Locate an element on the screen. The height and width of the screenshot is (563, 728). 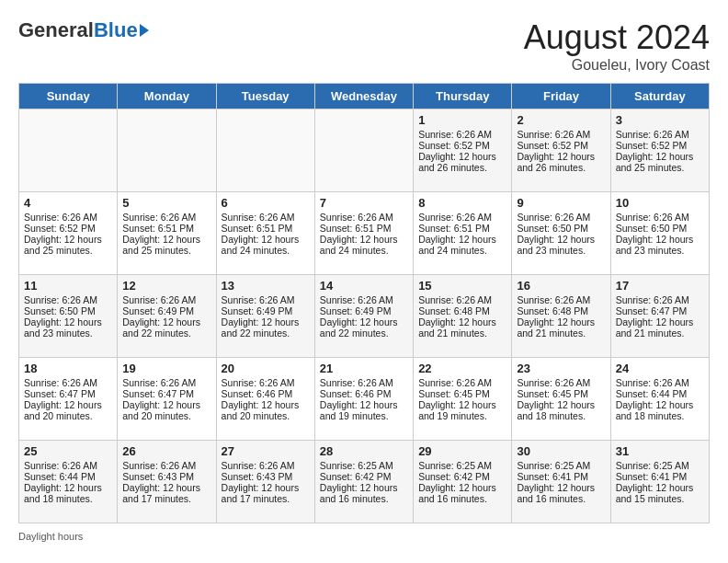
calendar-cell: 30Sunrise: 6:25 AMSunset: 6:41 PMDayligh… is located at coordinates (561, 482).